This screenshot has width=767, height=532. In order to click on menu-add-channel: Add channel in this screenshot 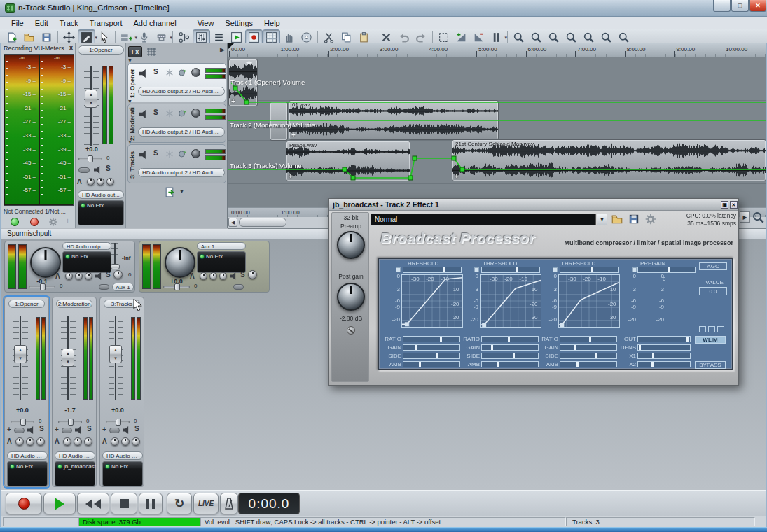, I will do `click(154, 23)`.